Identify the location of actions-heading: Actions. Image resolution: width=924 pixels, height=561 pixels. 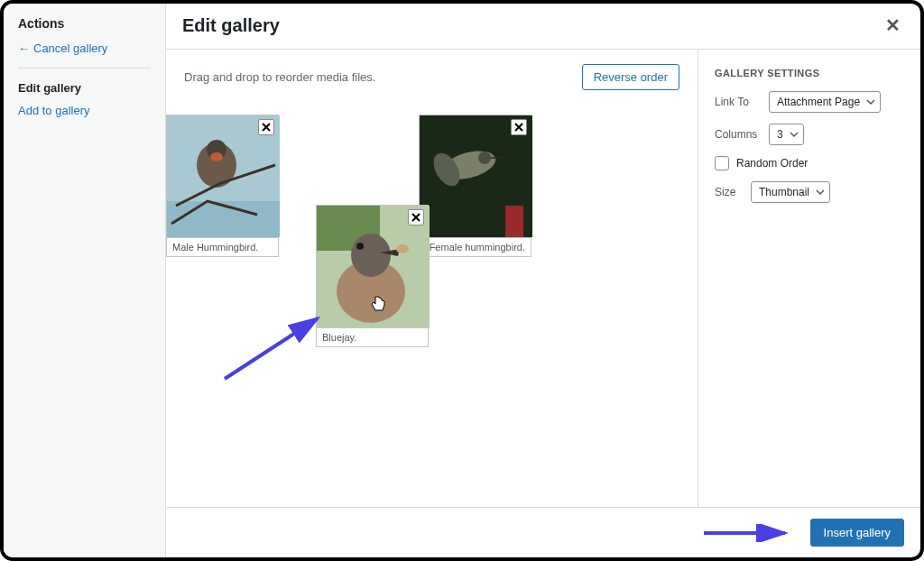
(85, 23).